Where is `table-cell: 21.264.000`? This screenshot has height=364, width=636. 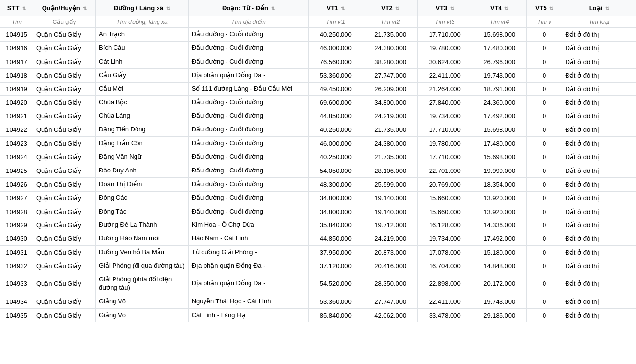
table-cell: 21.264.000 is located at coordinates (445, 89).